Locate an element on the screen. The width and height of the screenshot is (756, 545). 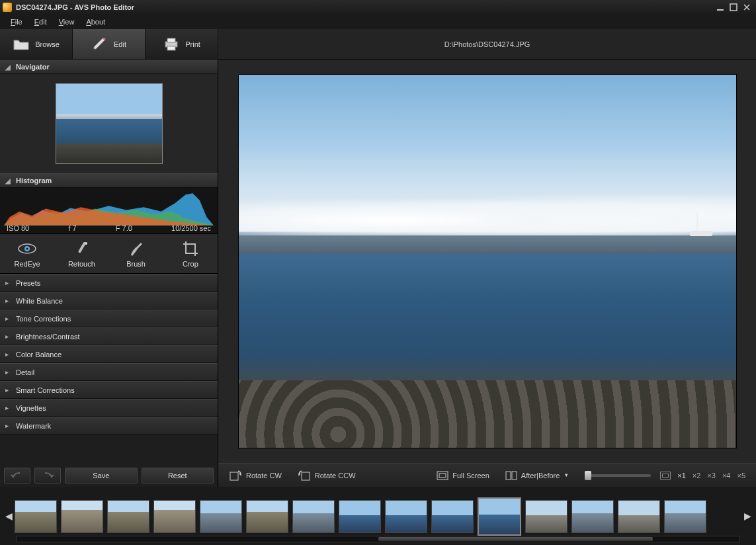
rotate-cw-button: Rotate CW is located at coordinates (255, 476).